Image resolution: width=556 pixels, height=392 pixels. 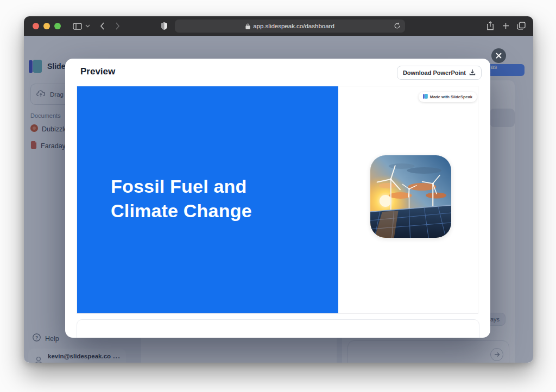 I want to click on shield-icon, so click(x=164, y=26).